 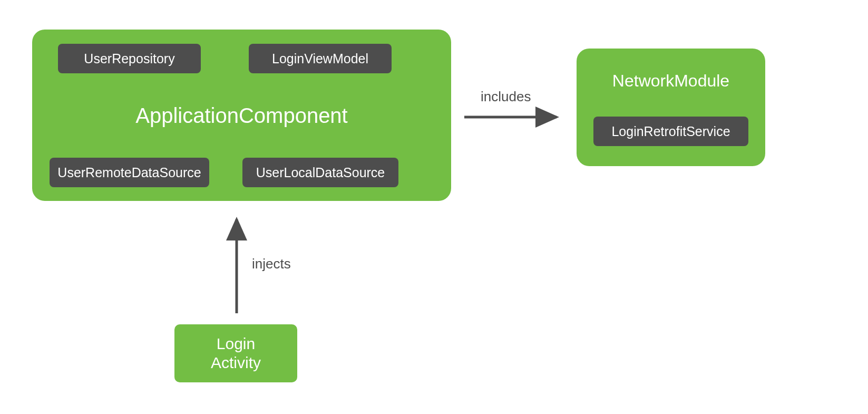 I want to click on login-view-model-chip: LoginViewModel, so click(x=320, y=59).